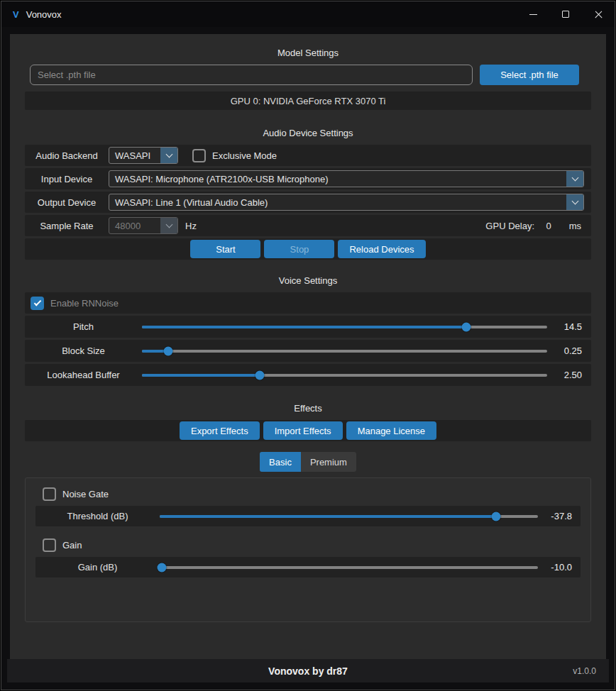 This screenshot has height=691, width=616. What do you see at coordinates (308, 350) in the screenshot?
I see `block-size-row: Block Size 0.25` at bounding box center [308, 350].